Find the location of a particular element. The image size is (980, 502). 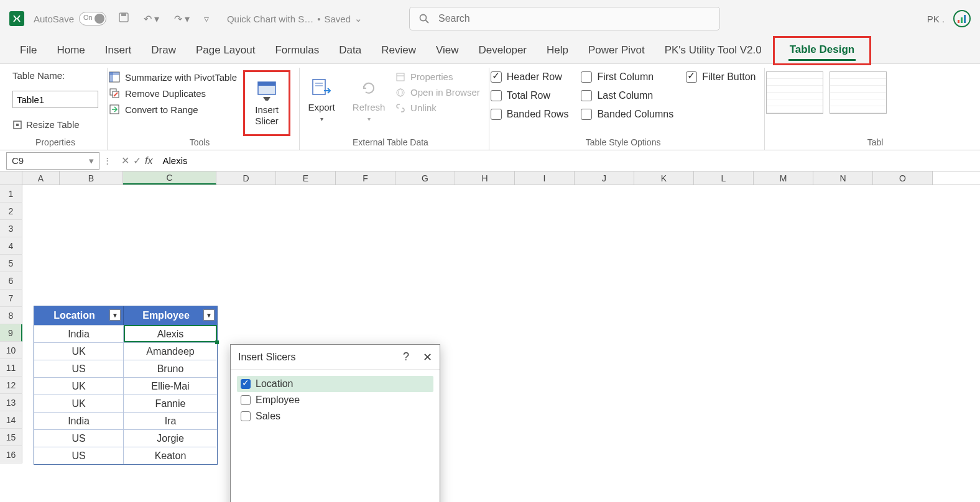

row-header: 8 is located at coordinates (11, 316).